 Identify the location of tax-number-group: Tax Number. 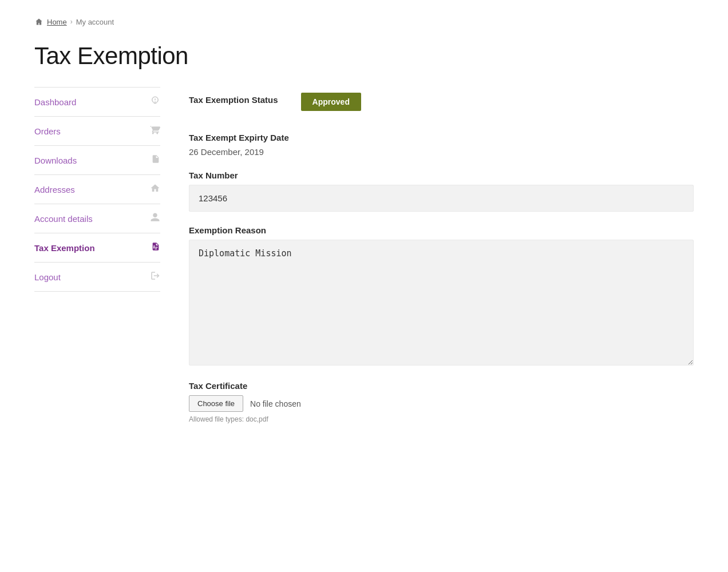
(441, 191).